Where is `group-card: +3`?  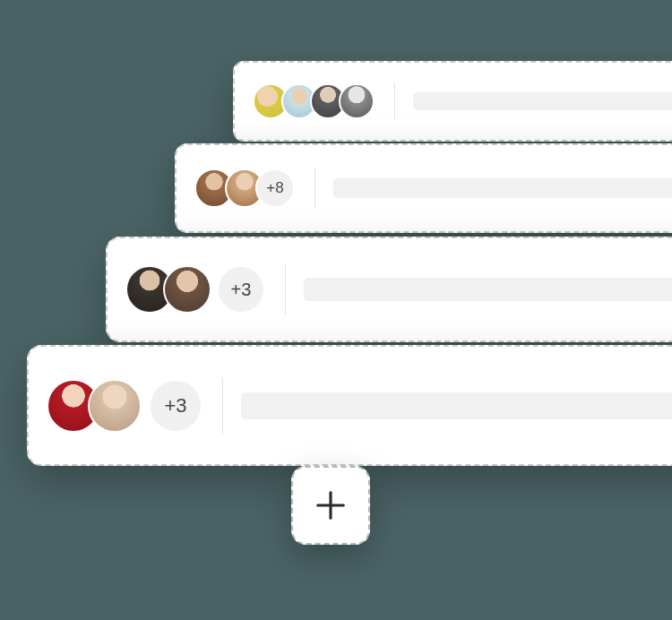
group-card: +3 is located at coordinates (389, 289).